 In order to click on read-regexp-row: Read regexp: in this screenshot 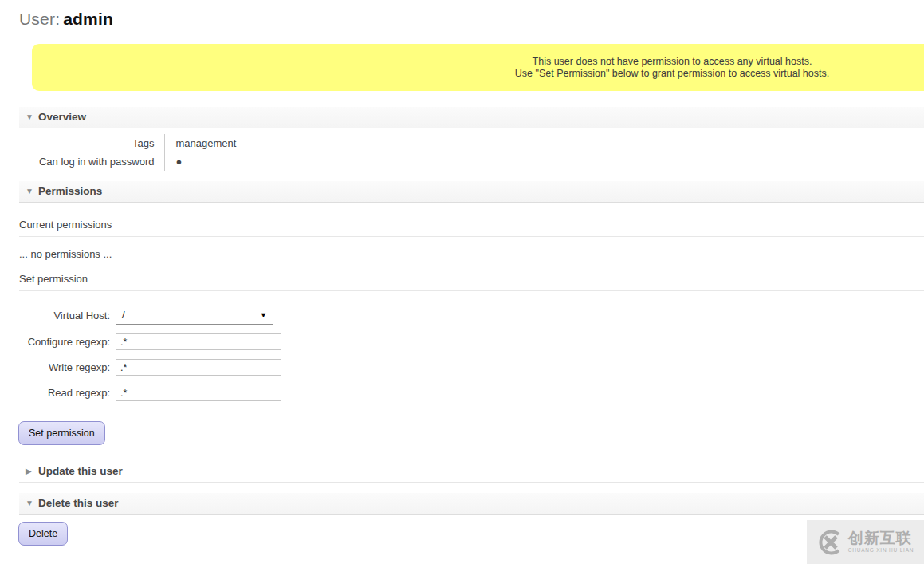, I will do `click(462, 392)`.